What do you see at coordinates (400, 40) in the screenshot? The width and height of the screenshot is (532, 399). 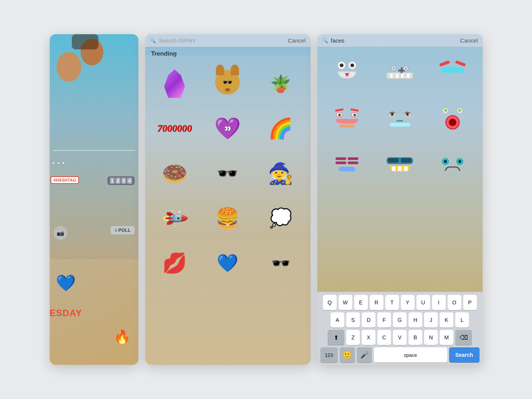 I see `right-search-header: 🔍 faces Cancel` at bounding box center [400, 40].